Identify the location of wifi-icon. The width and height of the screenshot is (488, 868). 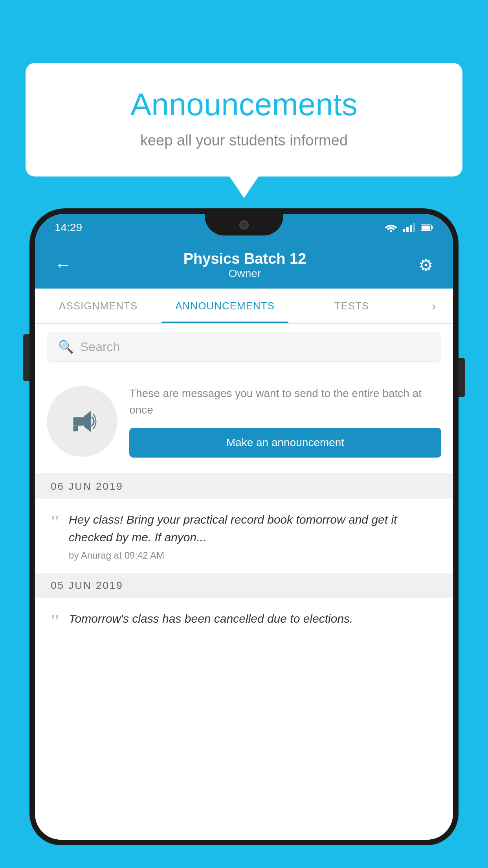
(391, 228).